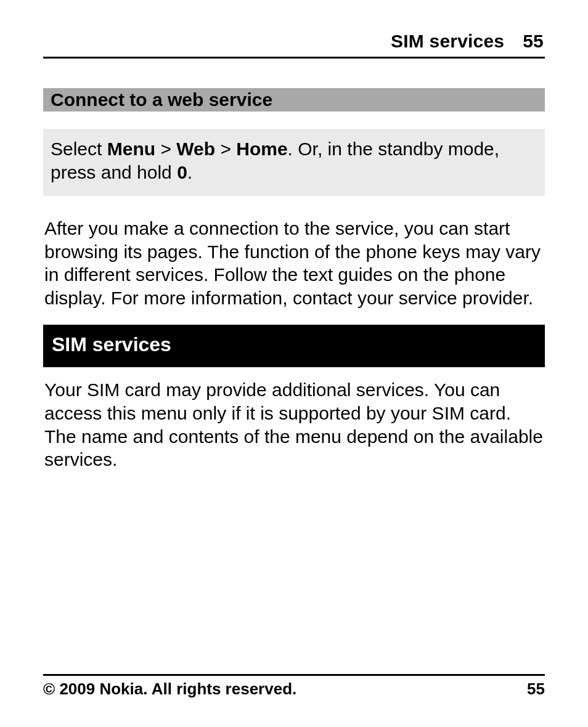  Describe the element at coordinates (294, 44) in the screenshot. I see `running-header: SIM services 55` at that location.